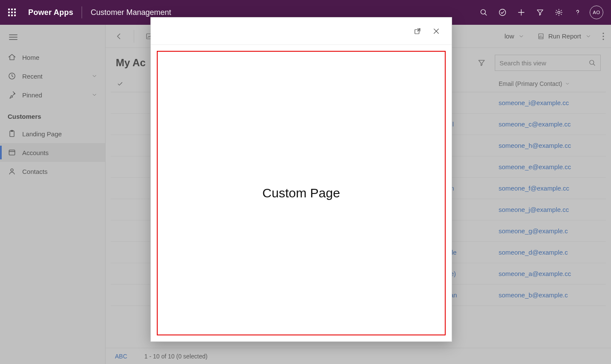 Image resolution: width=611 pixels, height=364 pixels. I want to click on search-icon, so click(484, 12).